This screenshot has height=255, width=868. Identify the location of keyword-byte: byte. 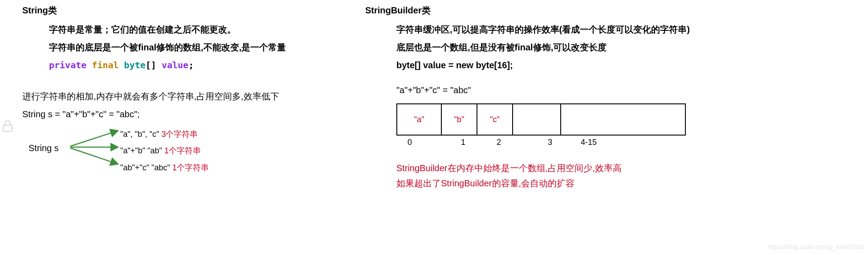
(135, 65).